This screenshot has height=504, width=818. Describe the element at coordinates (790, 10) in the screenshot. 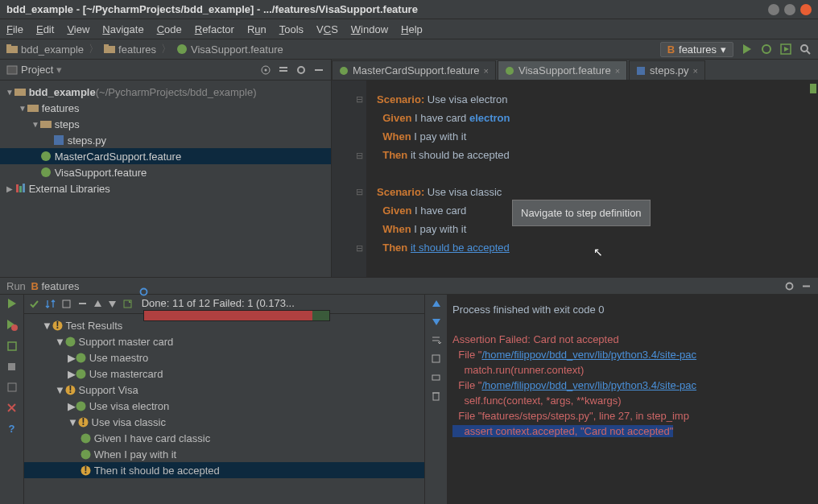

I see `maximize-button` at that location.